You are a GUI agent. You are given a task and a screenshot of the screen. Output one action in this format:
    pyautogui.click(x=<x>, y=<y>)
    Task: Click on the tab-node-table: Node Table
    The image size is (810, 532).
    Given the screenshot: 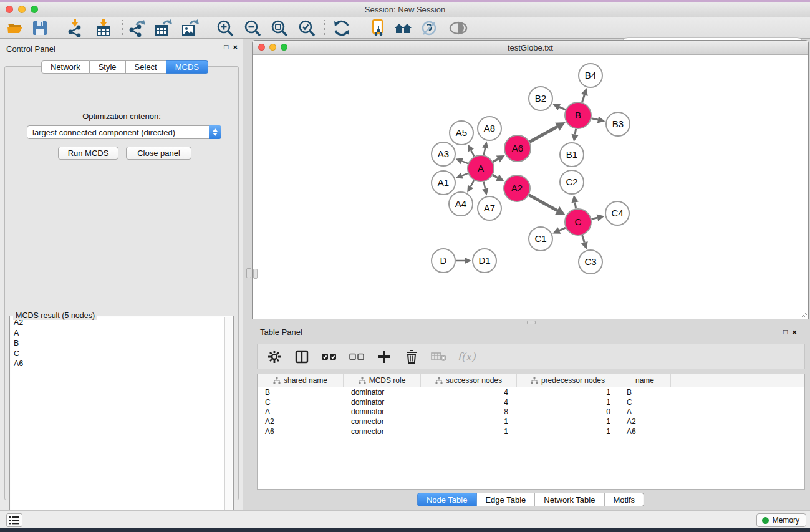 What is the action you would take?
    pyautogui.click(x=447, y=500)
    